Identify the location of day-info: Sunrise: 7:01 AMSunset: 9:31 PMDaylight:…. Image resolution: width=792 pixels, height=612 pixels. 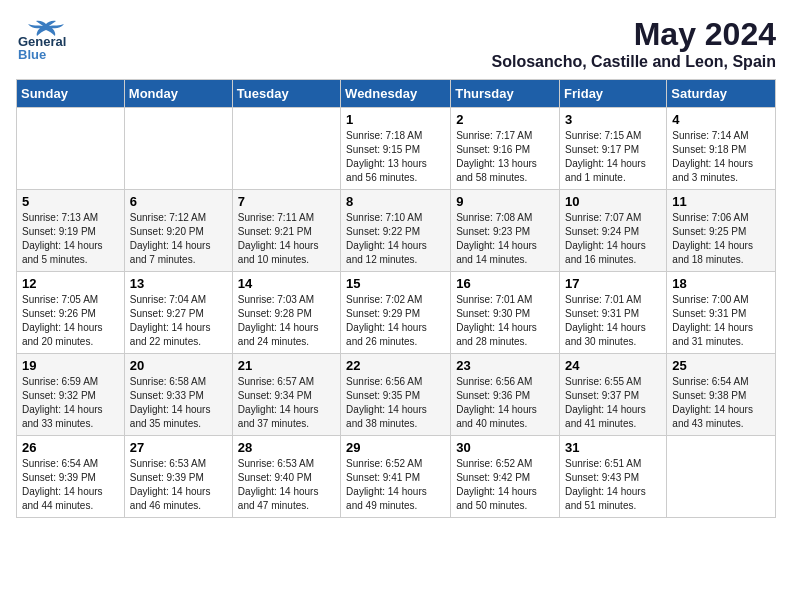
(613, 321).